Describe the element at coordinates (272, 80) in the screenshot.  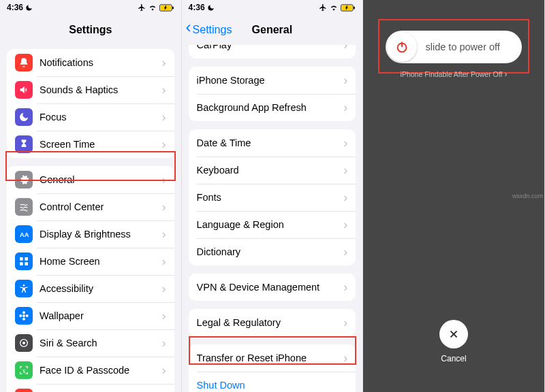
I see `row-iphone-storage: iPhone Storage›` at that location.